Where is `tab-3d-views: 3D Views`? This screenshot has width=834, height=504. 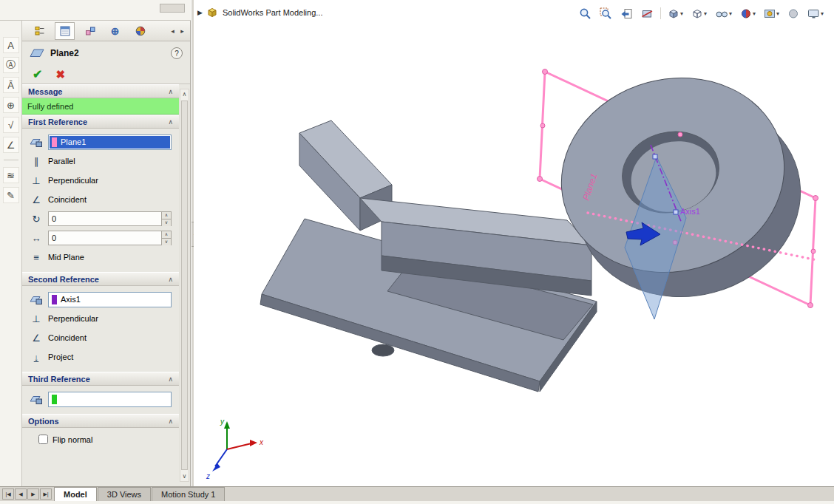 tab-3d-views: 3D Views is located at coordinates (124, 494).